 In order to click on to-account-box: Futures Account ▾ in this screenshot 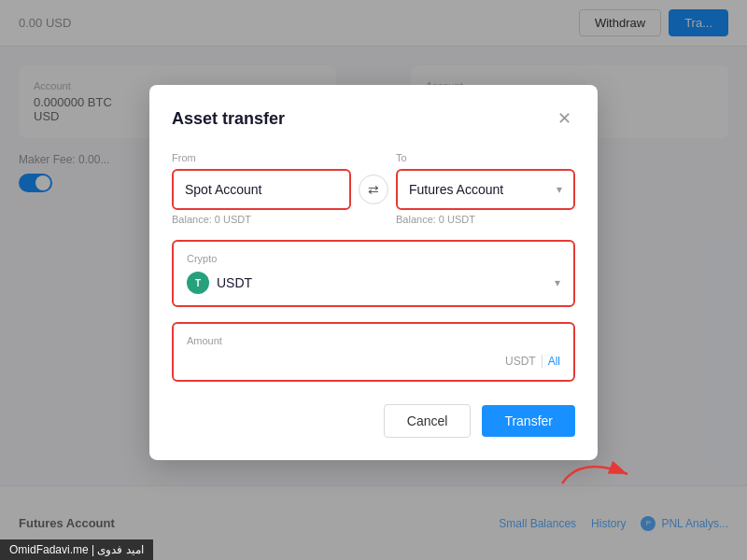, I will do `click(486, 189)`.